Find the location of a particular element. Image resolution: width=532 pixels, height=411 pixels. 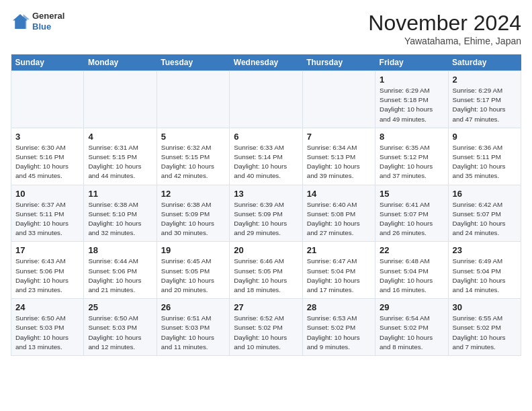

day-info: Sunrise: 6:47 AM Sunset: 5:04 PM Dayligh… is located at coordinates (339, 275).